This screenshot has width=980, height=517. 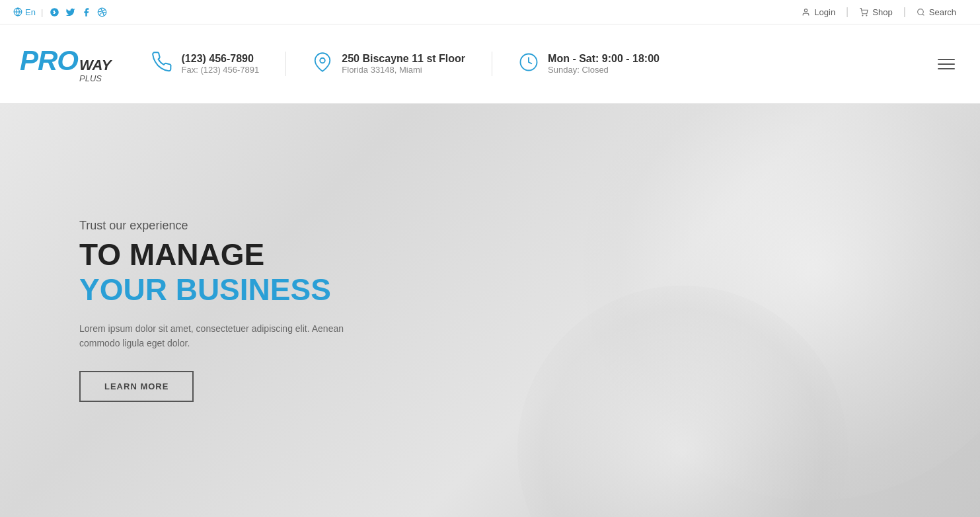 I want to click on search-icon, so click(x=921, y=12).